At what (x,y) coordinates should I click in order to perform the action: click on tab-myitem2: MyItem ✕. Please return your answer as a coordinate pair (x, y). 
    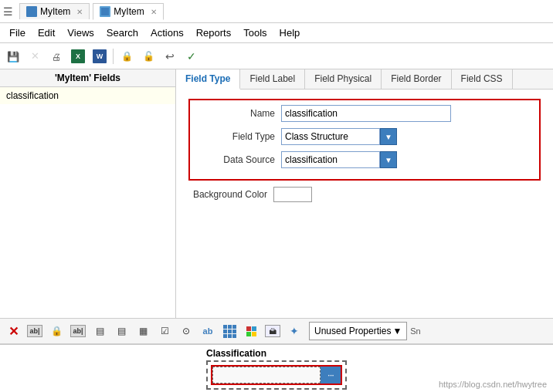
    Looking at the image, I should click on (128, 12).